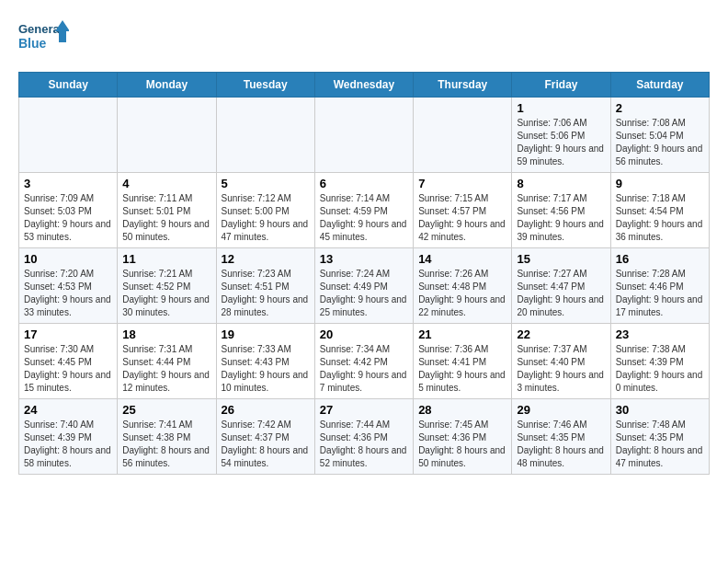 This screenshot has height=563, width=728. What do you see at coordinates (660, 109) in the screenshot?
I see `day-number: 2` at bounding box center [660, 109].